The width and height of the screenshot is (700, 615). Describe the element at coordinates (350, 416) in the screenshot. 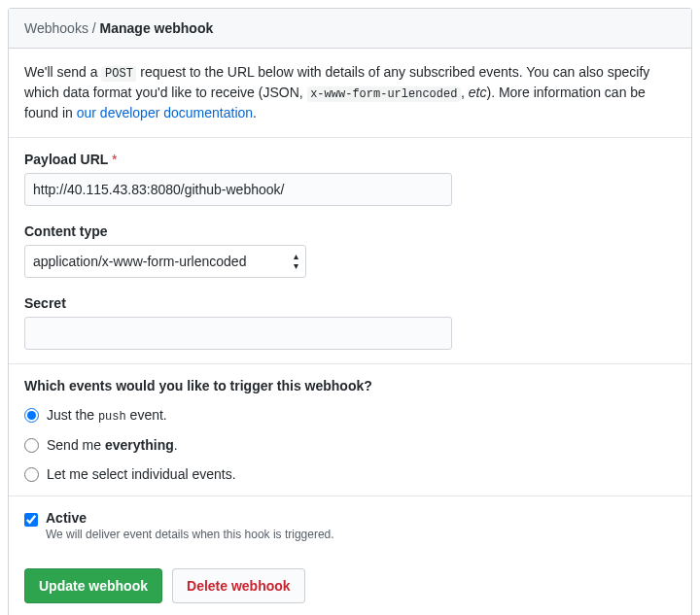

I see `event-option-push: Just the push event.` at that location.